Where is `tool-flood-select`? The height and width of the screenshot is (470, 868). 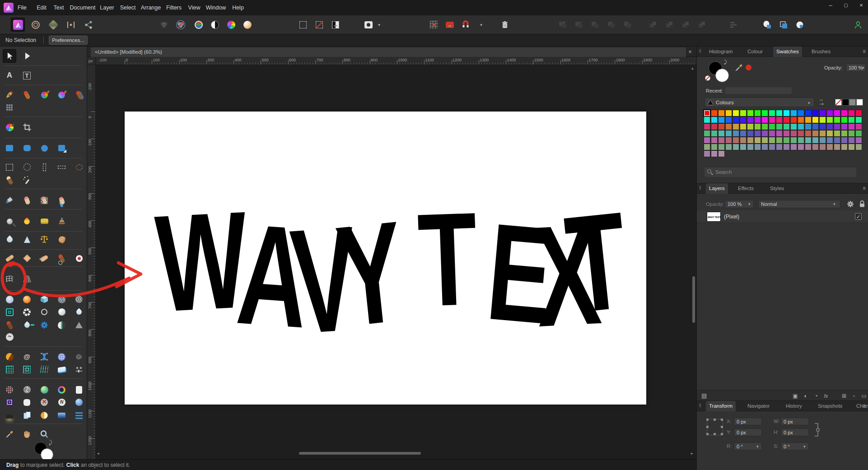
tool-flood-select is located at coordinates (27, 180).